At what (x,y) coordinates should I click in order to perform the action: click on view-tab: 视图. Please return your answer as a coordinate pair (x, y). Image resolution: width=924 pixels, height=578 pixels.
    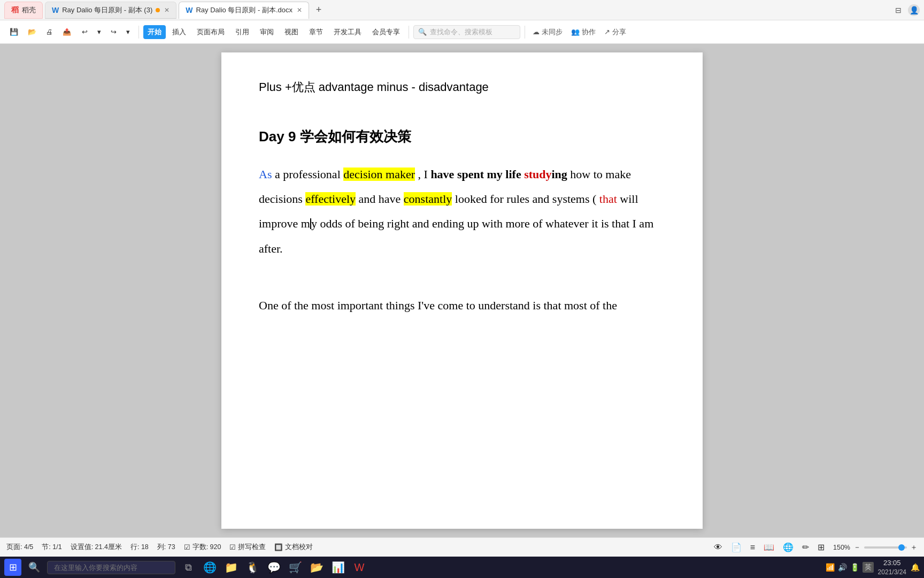
    Looking at the image, I should click on (291, 32).